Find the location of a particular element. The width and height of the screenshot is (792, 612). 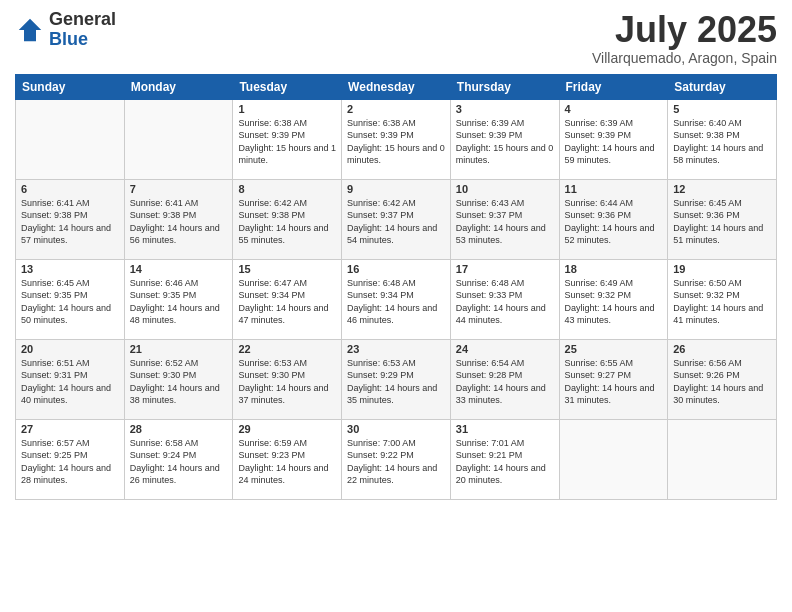

day-number: 11 is located at coordinates (614, 189).